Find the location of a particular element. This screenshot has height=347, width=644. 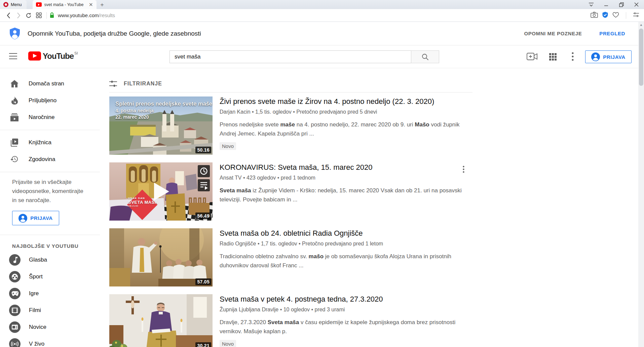

new-tab-button: ＋ is located at coordinates (102, 5).